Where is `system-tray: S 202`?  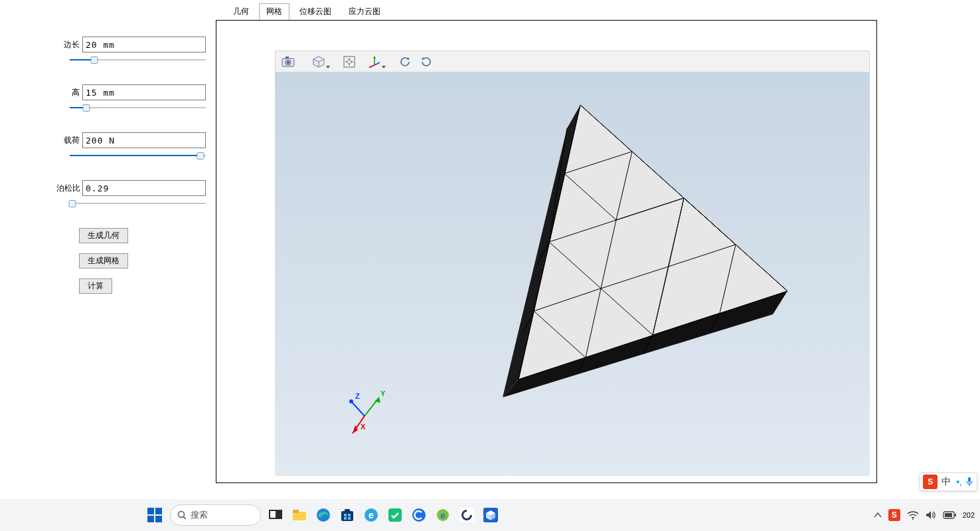
system-tray: S 202 is located at coordinates (924, 515).